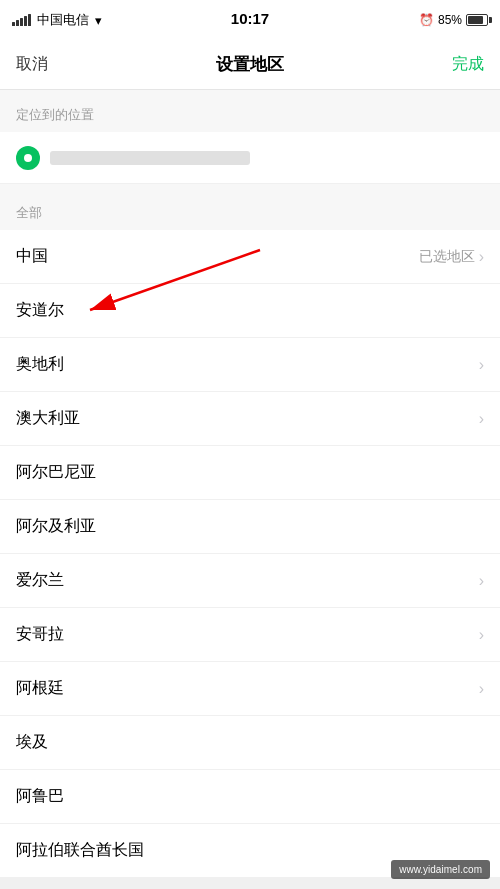 The width and height of the screenshot is (500, 889). Describe the element at coordinates (250, 797) in the screenshot. I see `country-row: 阿鲁巴` at that location.